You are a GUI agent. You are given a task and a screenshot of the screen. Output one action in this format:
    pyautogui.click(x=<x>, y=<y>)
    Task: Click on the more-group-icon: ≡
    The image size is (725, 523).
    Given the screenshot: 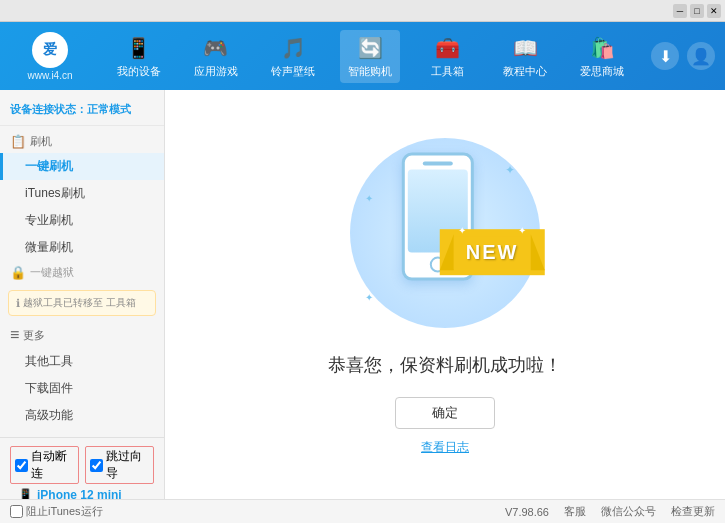 What is the action you would take?
    pyautogui.click(x=14, y=335)
    